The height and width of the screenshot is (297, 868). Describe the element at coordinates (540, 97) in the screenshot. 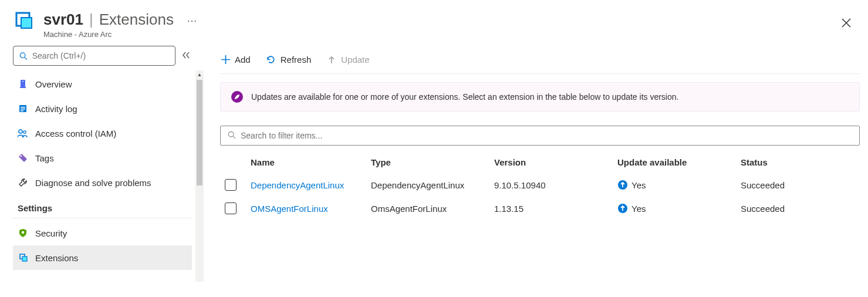

I see `info-banner: Updates are available for one or more of…` at that location.